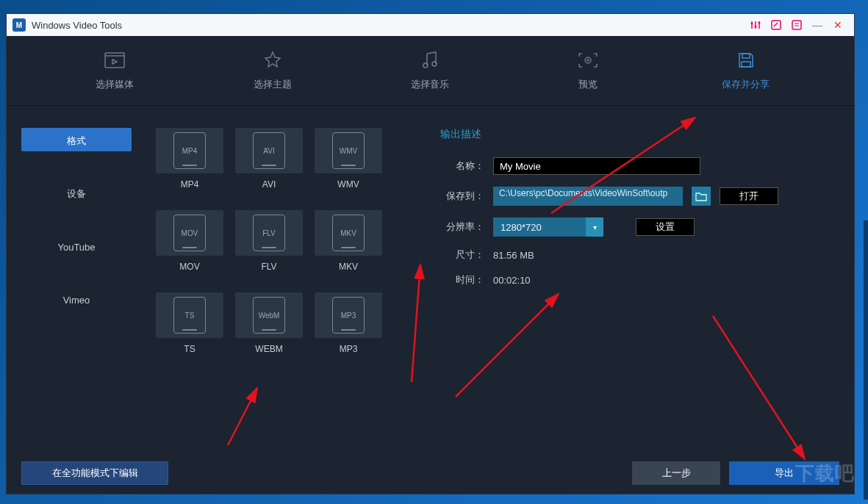 The height and width of the screenshot is (504, 868). I want to click on edit-icon, so click(776, 25).